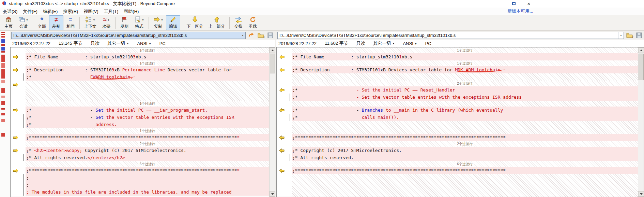  What do you see at coordinates (158, 23) in the screenshot?
I see `copy-button: ▼复制` at bounding box center [158, 23].